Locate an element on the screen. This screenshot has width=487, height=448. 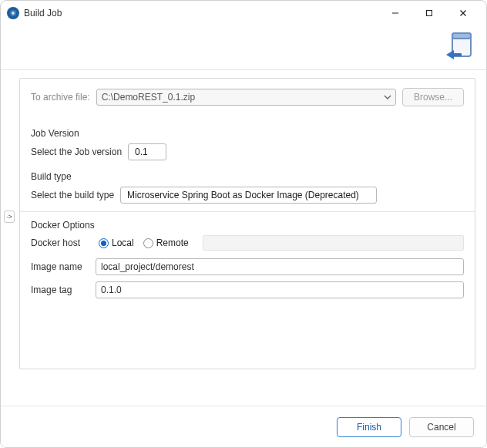
browse-button: Browse... is located at coordinates (433, 97).